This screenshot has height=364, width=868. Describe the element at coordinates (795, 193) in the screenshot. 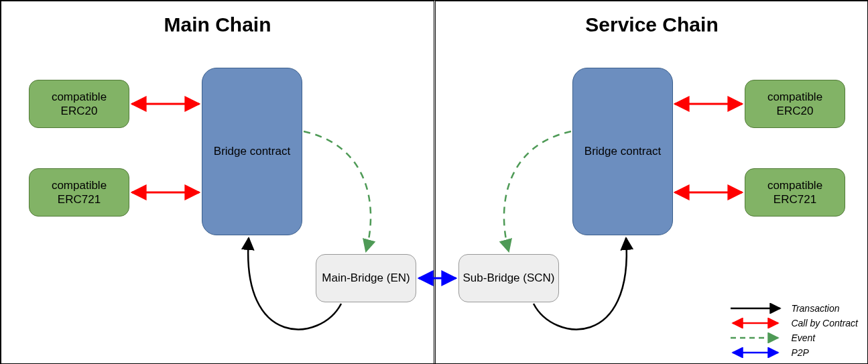

I see `erc721-right-label: compatible ERC721` at that location.